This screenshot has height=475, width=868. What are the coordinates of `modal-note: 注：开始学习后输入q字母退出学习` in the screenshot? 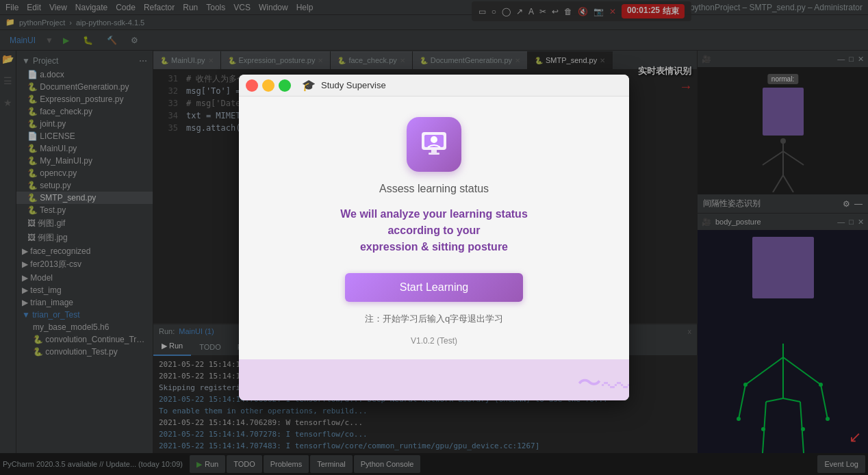 It's located at (434, 319).